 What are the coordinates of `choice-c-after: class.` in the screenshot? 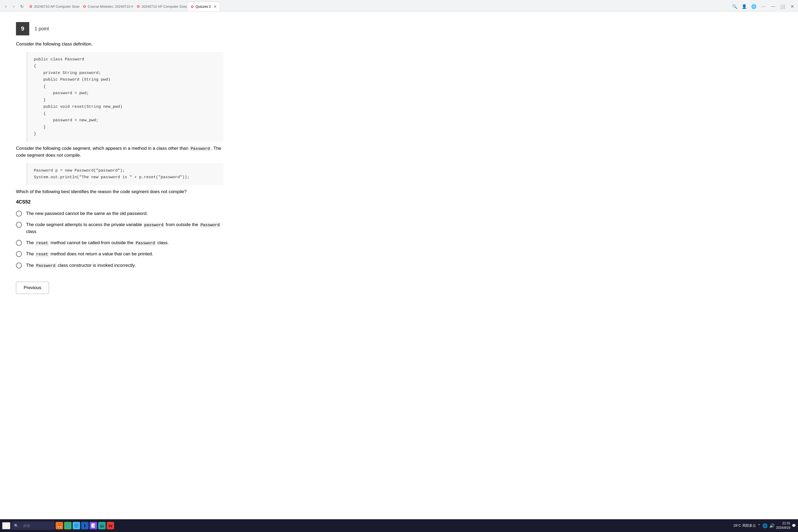 It's located at (163, 243).